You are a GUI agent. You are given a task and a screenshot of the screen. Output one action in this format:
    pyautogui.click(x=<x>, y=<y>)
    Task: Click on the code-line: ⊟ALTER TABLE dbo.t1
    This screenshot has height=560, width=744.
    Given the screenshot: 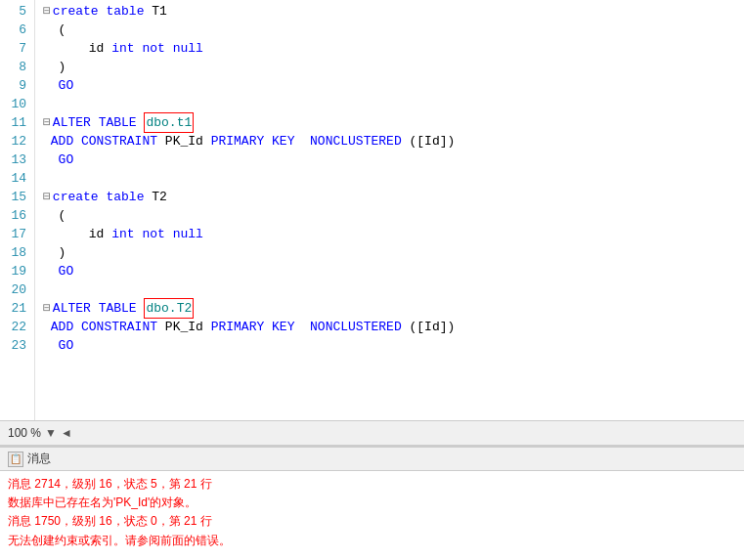 What is the action you would take?
    pyautogui.click(x=393, y=123)
    